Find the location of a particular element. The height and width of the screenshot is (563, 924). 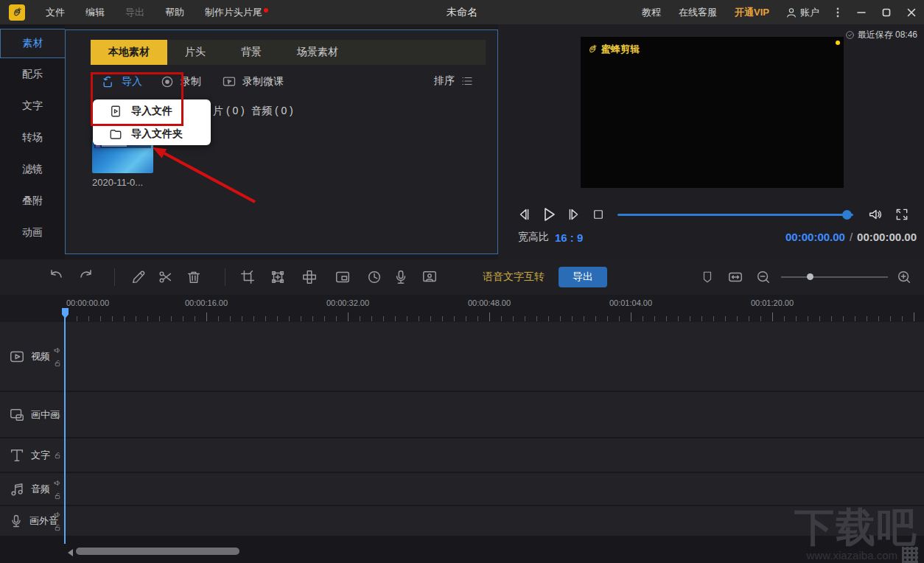

tab-intro: 片头 is located at coordinates (195, 52).